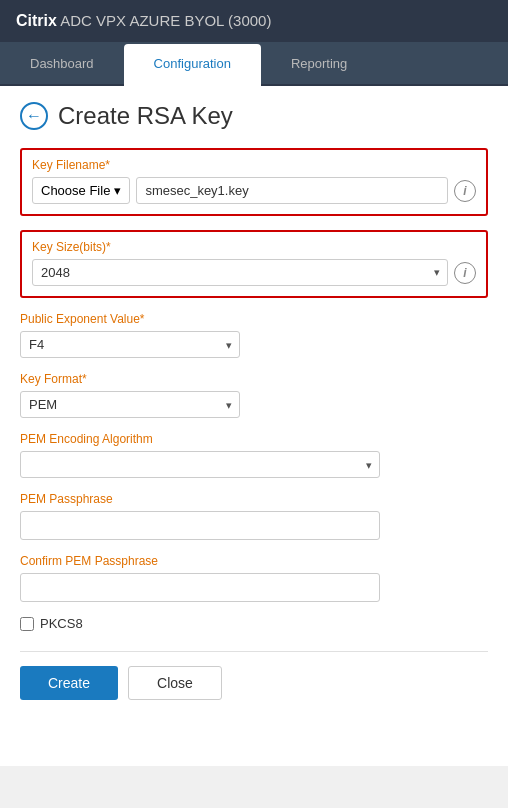 This screenshot has height=808, width=508. What do you see at coordinates (254, 116) in the screenshot?
I see `page-title-row: ← Create RSA Key` at bounding box center [254, 116].